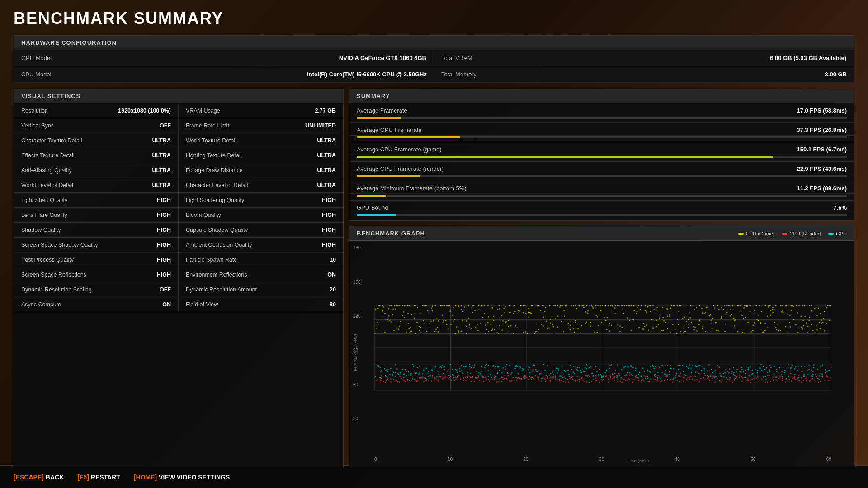 This screenshot has width=868, height=488. I want to click on setting-row: Dynamic Resolution ScalingOFF, so click(96, 290).